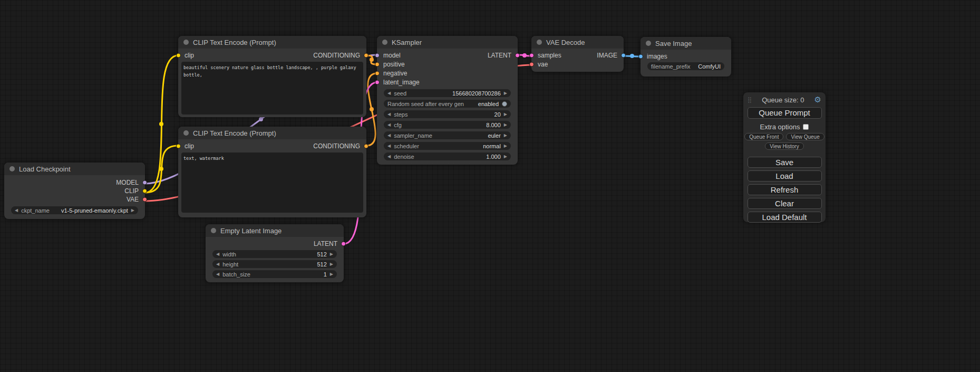 This screenshot has height=372, width=980. What do you see at coordinates (686, 66) in the screenshot?
I see `widget-filename-prefix: filename_prefix ComfyUI` at bounding box center [686, 66].